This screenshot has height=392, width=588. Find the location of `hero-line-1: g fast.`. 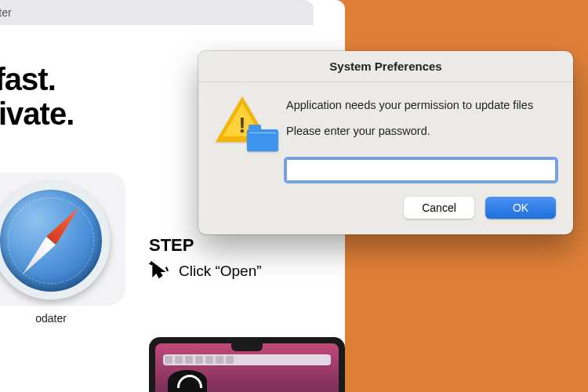

hero-line-1: g fast. is located at coordinates (28, 79).